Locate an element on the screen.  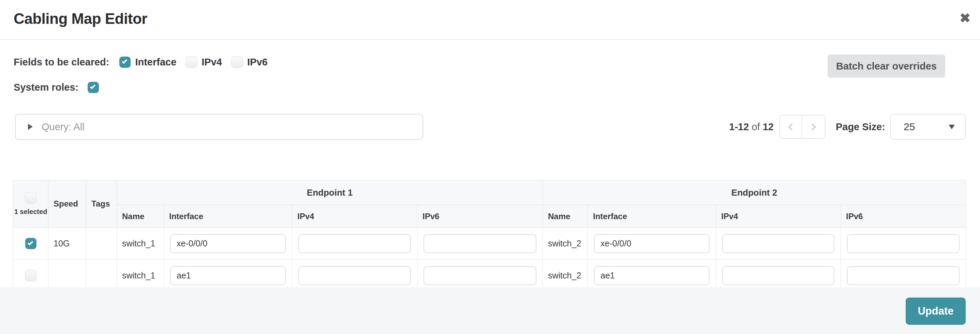
speed-cell: 10G is located at coordinates (67, 243).